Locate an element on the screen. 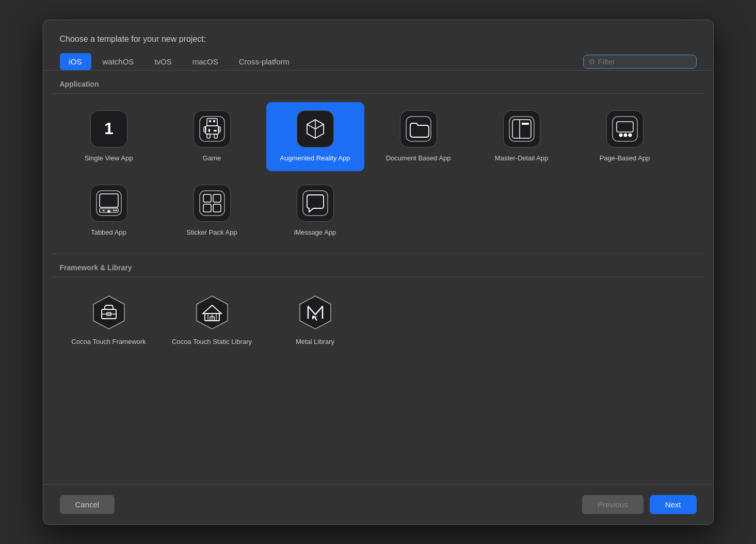  filter-icon: ⊙ is located at coordinates (592, 61).